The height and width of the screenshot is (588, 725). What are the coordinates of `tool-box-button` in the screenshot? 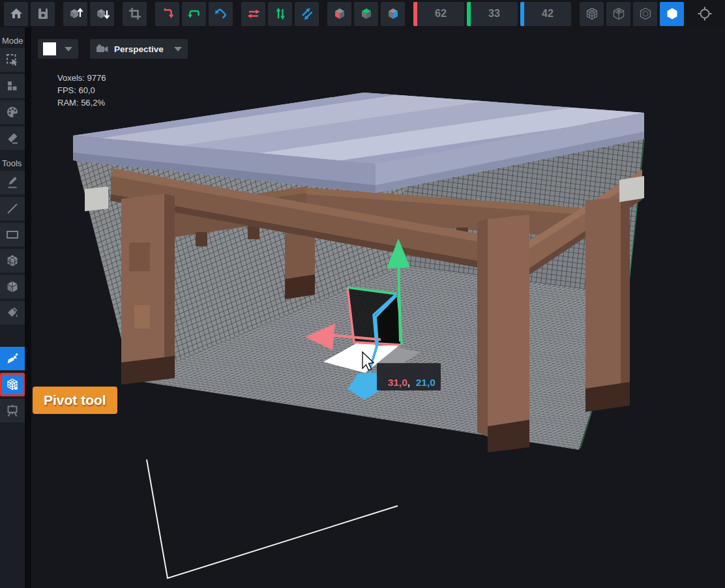 It's located at (12, 261).